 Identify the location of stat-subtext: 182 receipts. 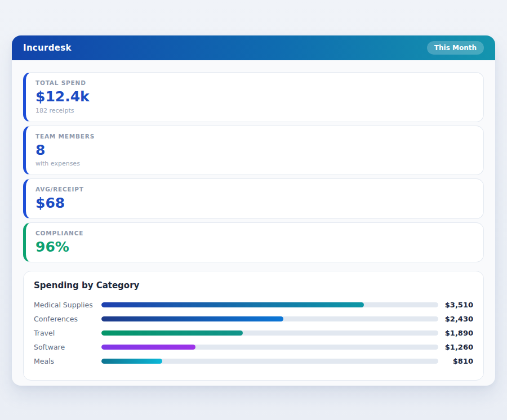
(255, 110).